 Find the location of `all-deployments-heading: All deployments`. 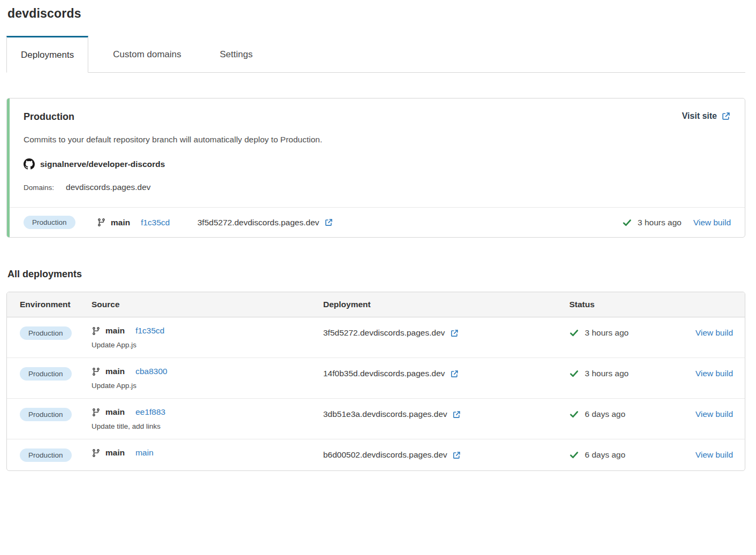

all-deployments-heading: All deployments is located at coordinates (377, 274).